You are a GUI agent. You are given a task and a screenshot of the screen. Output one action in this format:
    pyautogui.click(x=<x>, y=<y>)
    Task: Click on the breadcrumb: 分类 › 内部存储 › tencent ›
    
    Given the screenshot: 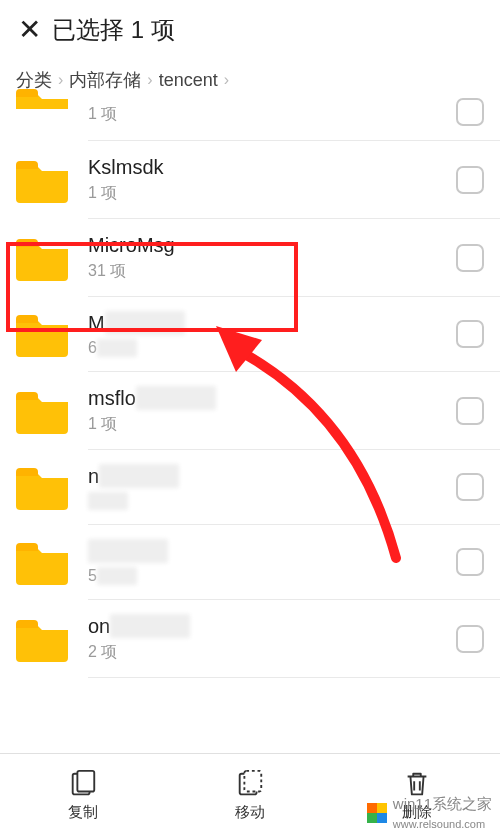 What is the action you would take?
    pyautogui.click(x=250, y=79)
    